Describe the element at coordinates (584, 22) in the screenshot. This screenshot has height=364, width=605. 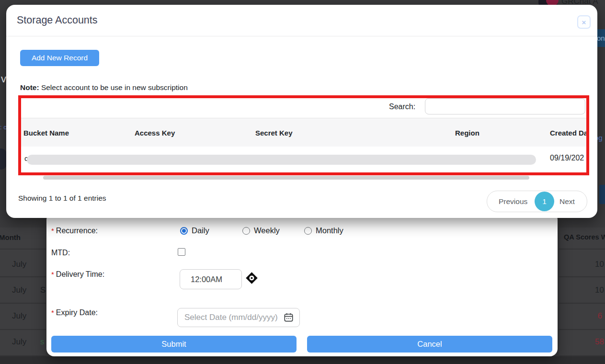
I see `close-icon: ×` at that location.